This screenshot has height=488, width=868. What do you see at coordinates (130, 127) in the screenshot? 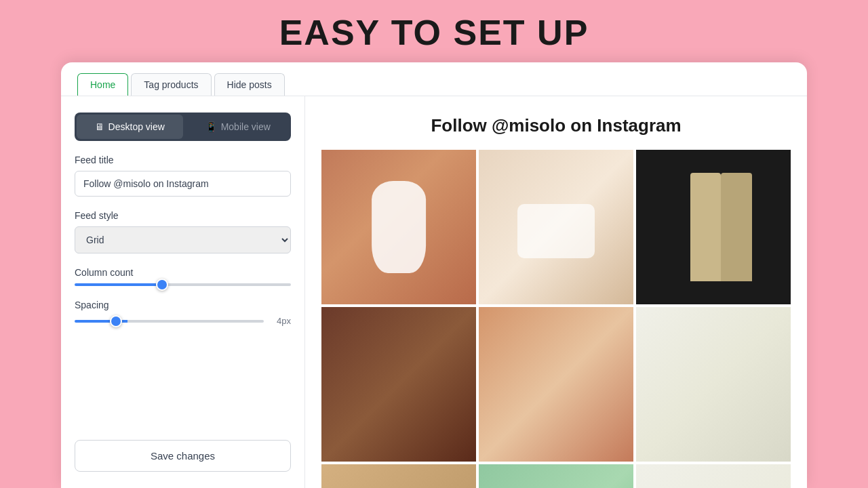
I see `desktop-view-button: 🖥 Desktop view` at bounding box center [130, 127].